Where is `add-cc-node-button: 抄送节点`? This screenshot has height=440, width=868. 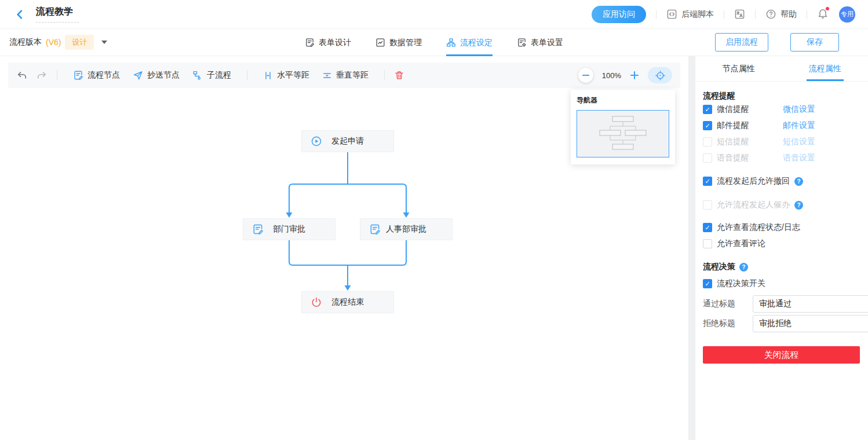
add-cc-node-button: 抄送节点 is located at coordinates (156, 75).